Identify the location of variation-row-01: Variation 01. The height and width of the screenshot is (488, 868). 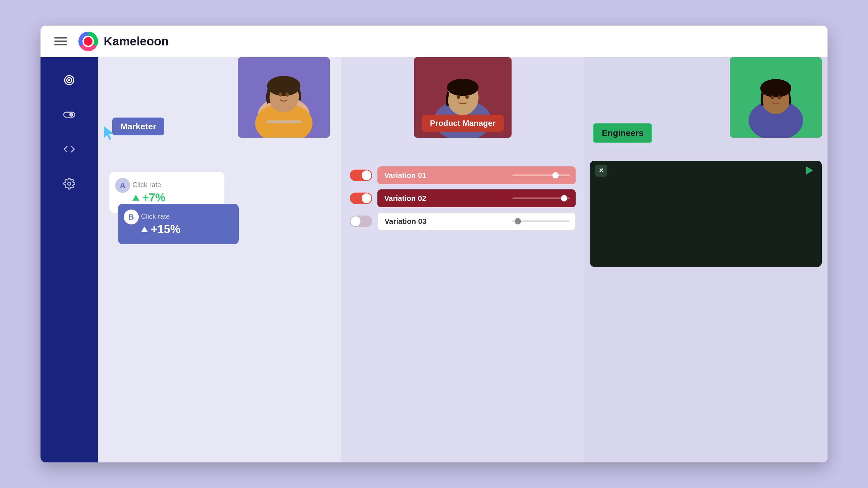
(463, 175).